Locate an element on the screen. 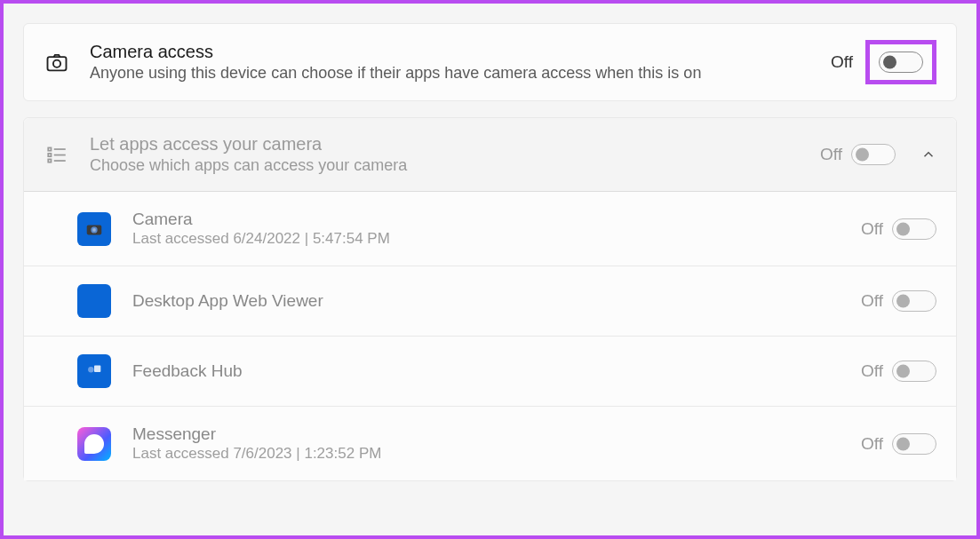 This screenshot has width=980, height=539. camera-access-panel: Camera access Anyone using this device c… is located at coordinates (490, 62).